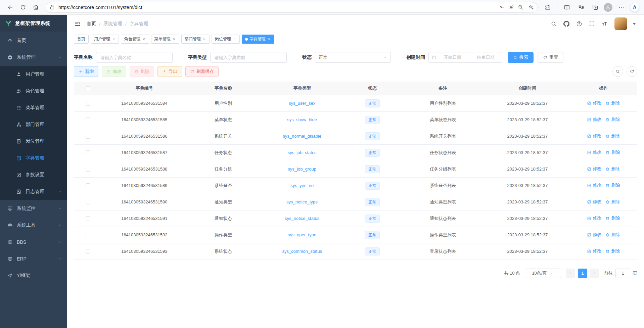  Describe the element at coordinates (291, 7) in the screenshot. I see `address-bar: A)` at that location.